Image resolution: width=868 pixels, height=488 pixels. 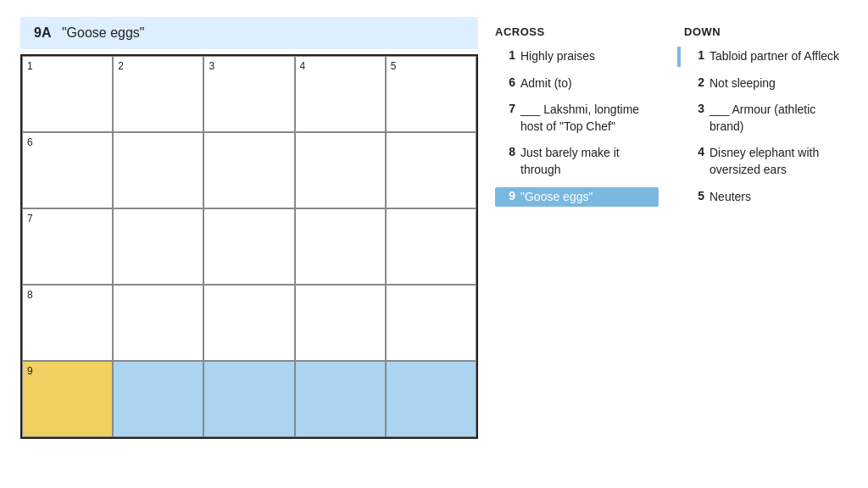 What do you see at coordinates (68, 247) in the screenshot?
I see `grid-cell: 7` at bounding box center [68, 247].